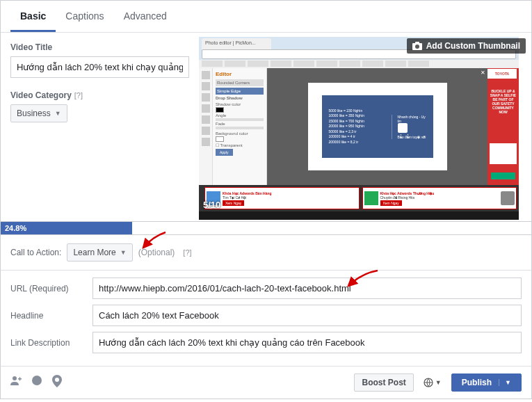 The width and height of the screenshot is (532, 402). What do you see at coordinates (384, 383) in the screenshot?
I see `boost-post-button: Boost Post` at bounding box center [384, 383].